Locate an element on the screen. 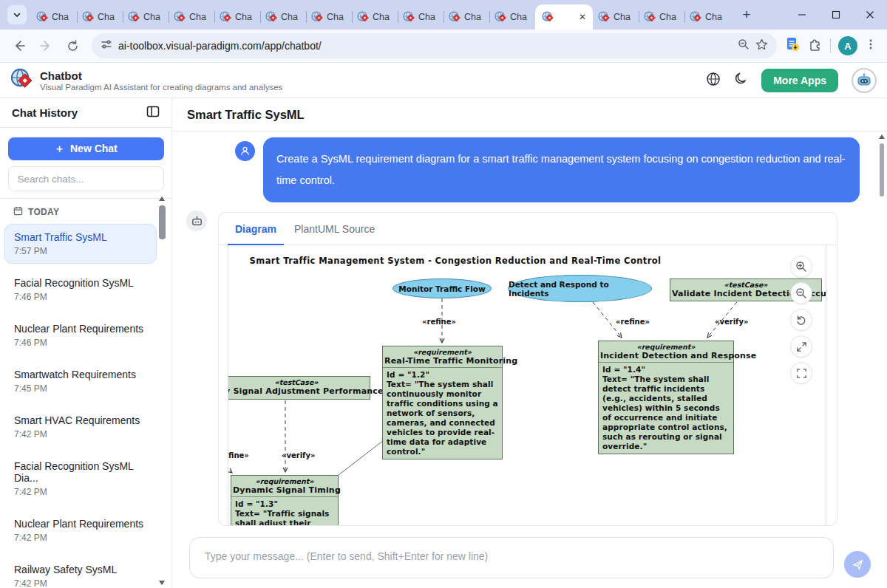 Image resolution: width=887 pixels, height=588 pixels. edge-label-verify-2: «verify» is located at coordinates (299, 455).